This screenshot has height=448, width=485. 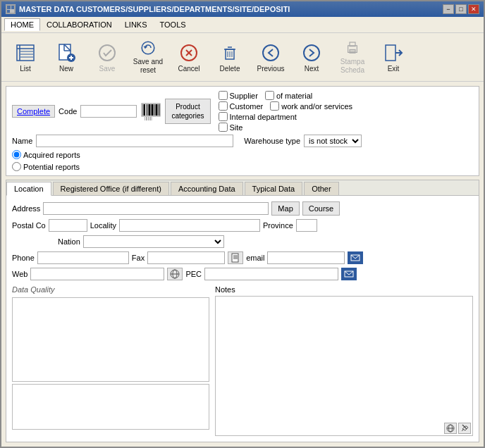 What do you see at coordinates (23, 258) in the screenshot?
I see `phone-label: Phone` at bounding box center [23, 258].